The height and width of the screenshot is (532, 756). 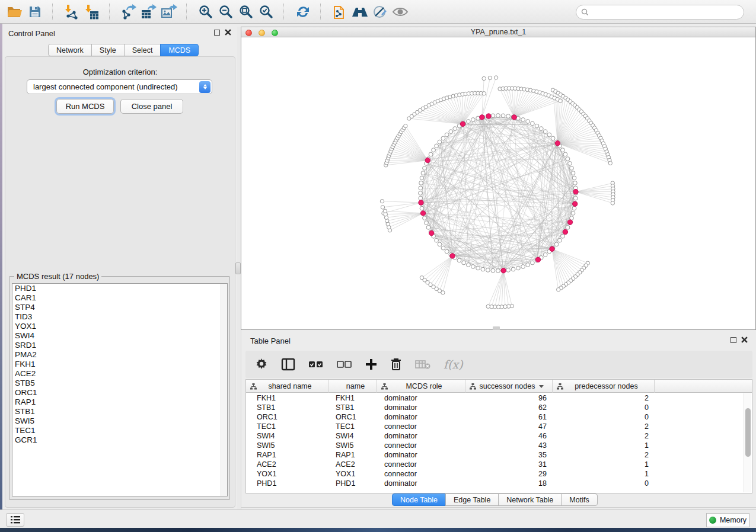 I want to click on table-row: TEC1TEC1connector472, so click(x=495, y=427).